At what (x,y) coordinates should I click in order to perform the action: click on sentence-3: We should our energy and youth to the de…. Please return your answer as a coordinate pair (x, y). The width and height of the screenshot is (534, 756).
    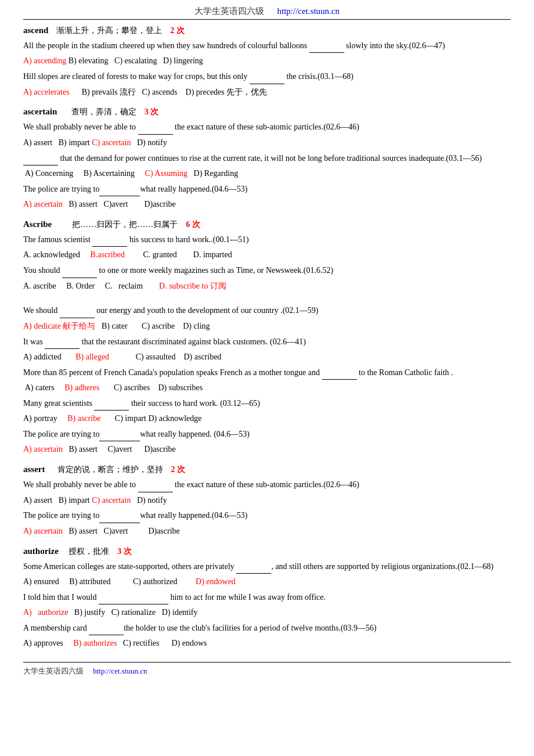
    Looking at the image, I should click on (267, 311).